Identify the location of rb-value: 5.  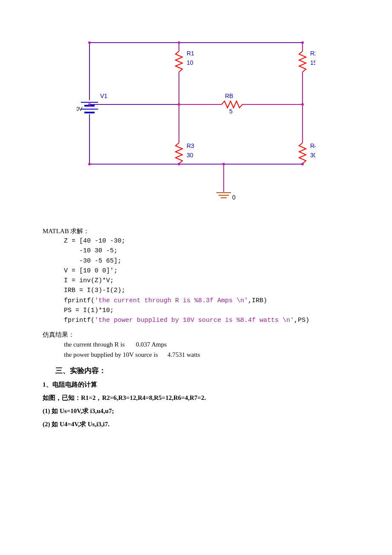
(231, 111).